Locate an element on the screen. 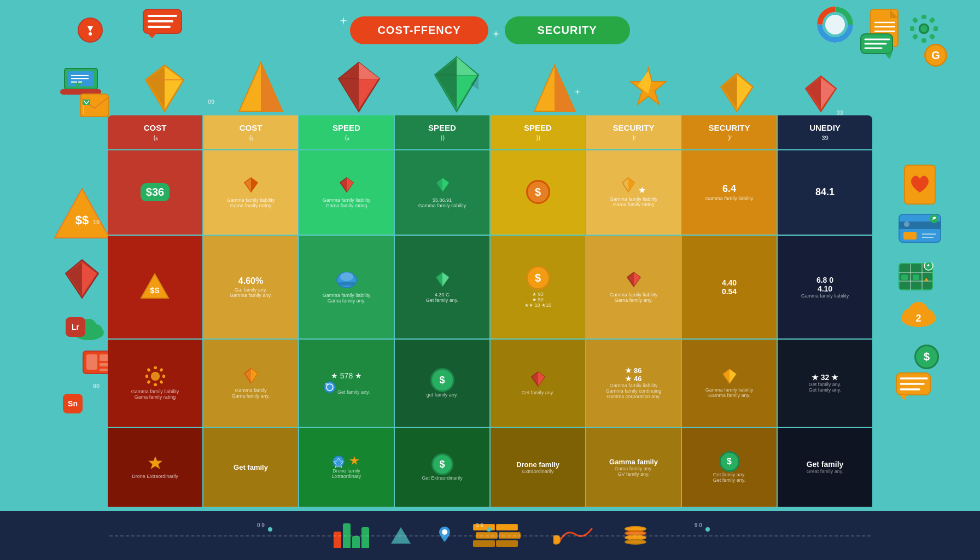  bottom-bar is located at coordinates (490, 535).